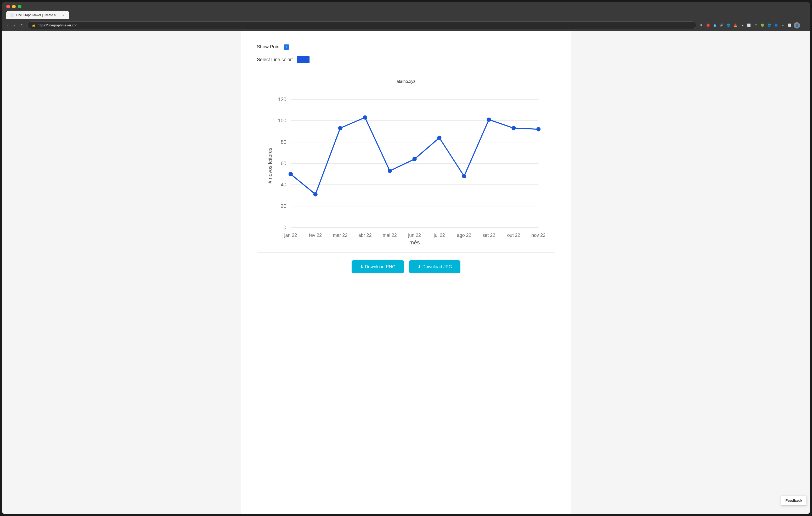  I want to click on title-bar: 📊 Line Graph Maker | Create a lin ✕ +, so click(406, 11).